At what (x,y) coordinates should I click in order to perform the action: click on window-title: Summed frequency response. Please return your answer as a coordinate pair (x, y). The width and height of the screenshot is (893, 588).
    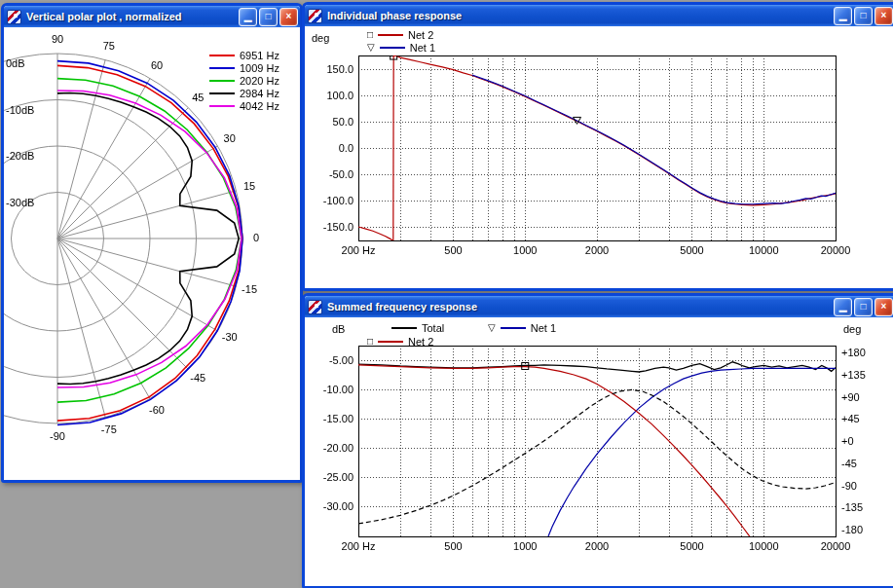
    Looking at the image, I should click on (578, 307).